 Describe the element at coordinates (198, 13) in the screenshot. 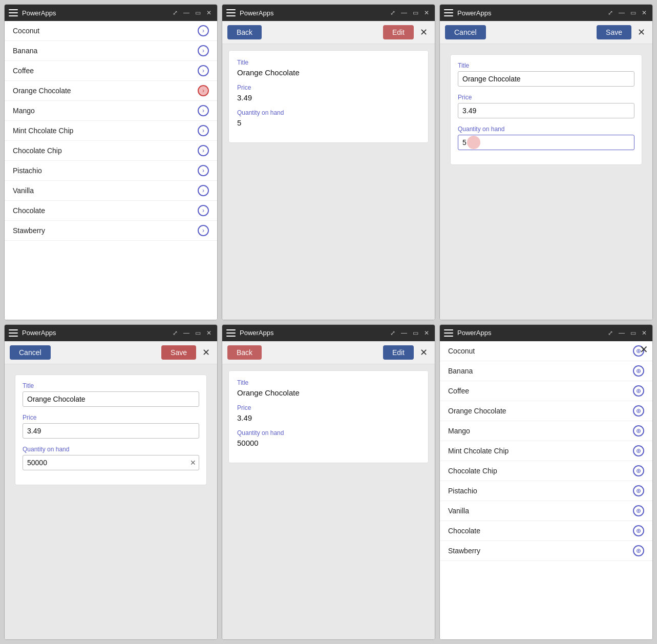

I see `maximize-icon-1: ▭` at that location.